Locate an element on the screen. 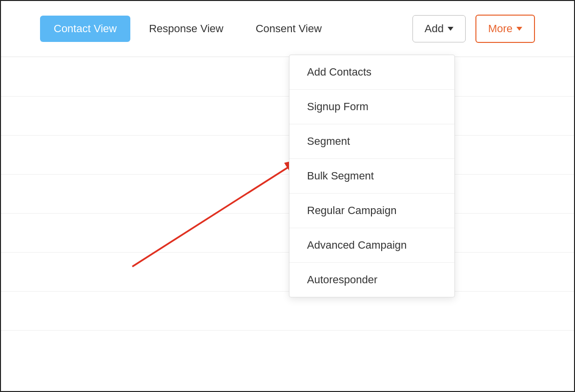 This screenshot has width=575, height=392. dropdown-item-autoresponder: Autoresponder is located at coordinates (372, 280).